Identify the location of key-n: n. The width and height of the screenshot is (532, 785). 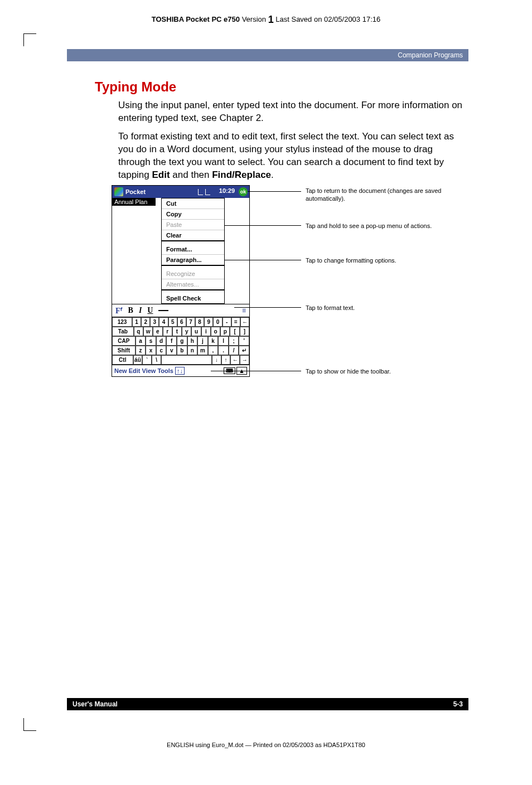
(193, 350).